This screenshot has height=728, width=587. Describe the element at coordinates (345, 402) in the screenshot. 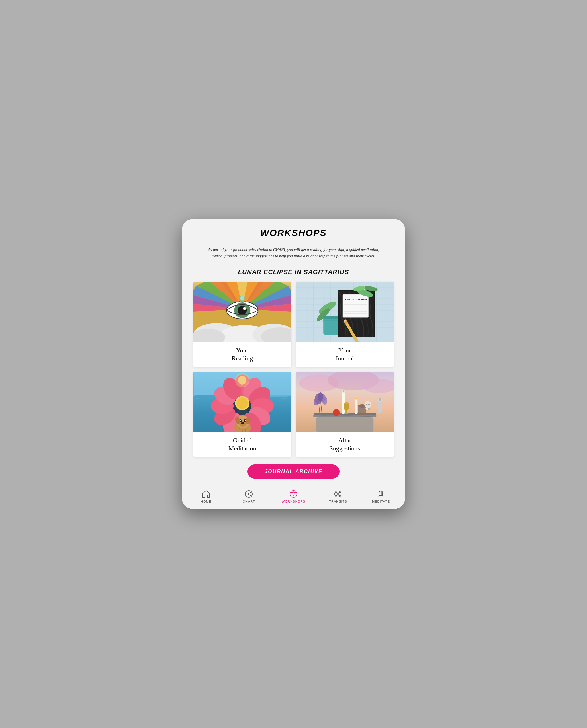

I see `altar-card-image` at that location.